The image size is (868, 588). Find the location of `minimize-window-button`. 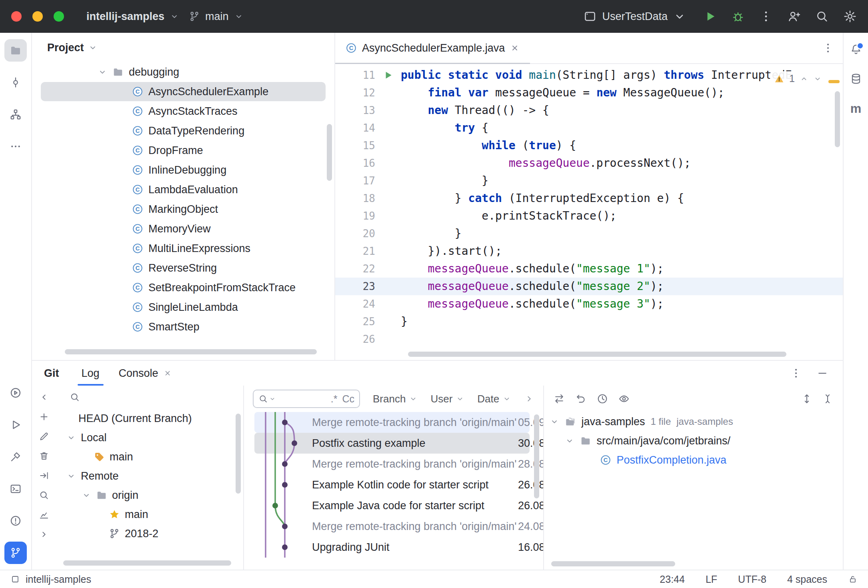

minimize-window-button is located at coordinates (38, 16).